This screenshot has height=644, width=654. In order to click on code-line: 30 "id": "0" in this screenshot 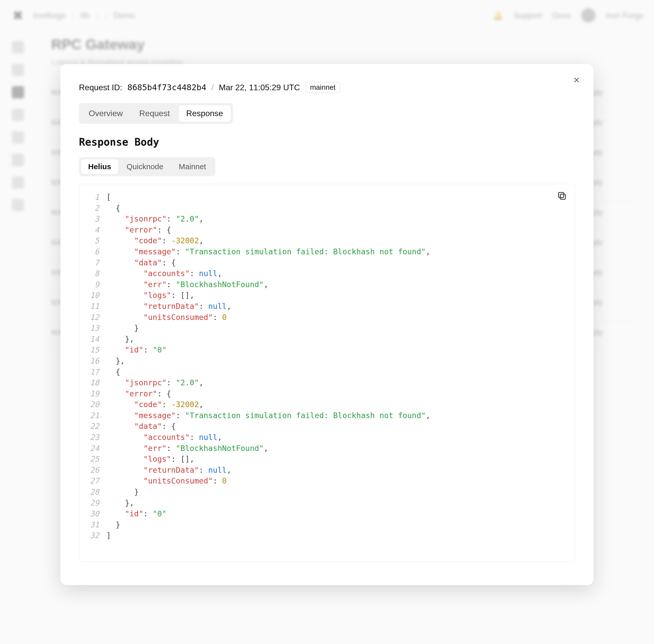, I will do `click(327, 514)`.